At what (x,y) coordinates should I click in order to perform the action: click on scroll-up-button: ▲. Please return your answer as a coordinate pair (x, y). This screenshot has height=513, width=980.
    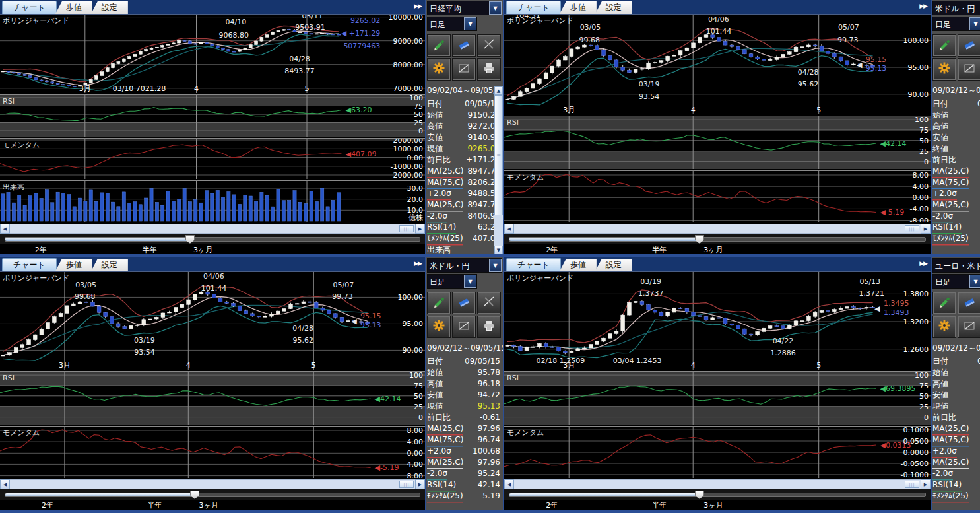
    Looking at the image, I should click on (499, 91).